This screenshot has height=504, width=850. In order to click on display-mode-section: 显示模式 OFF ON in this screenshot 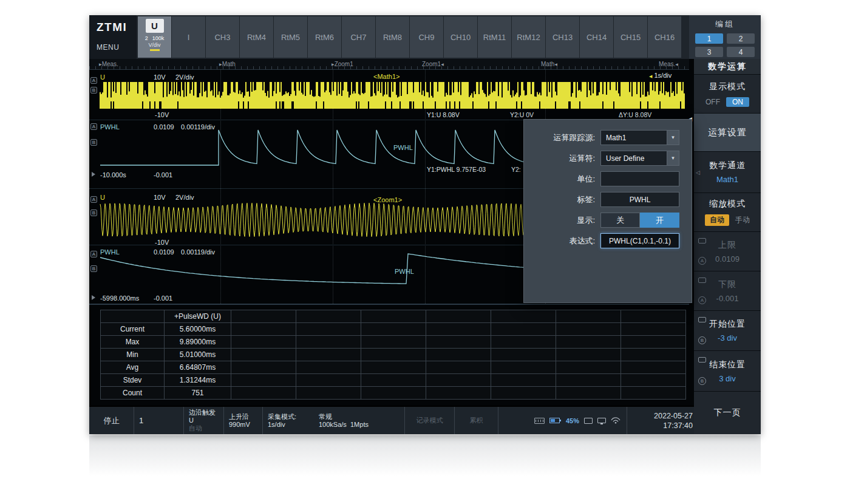, I will do `click(727, 94)`.